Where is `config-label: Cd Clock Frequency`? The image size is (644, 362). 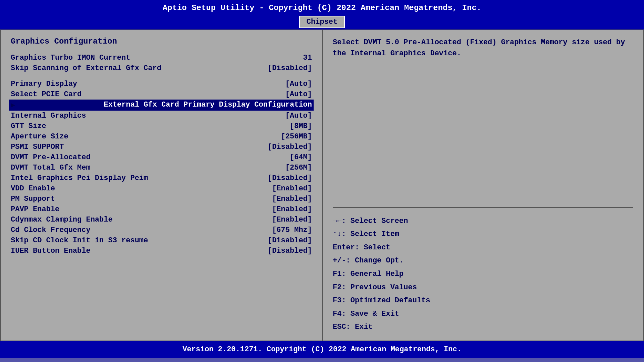
config-label: Cd Clock Frequency is located at coordinates (51, 230).